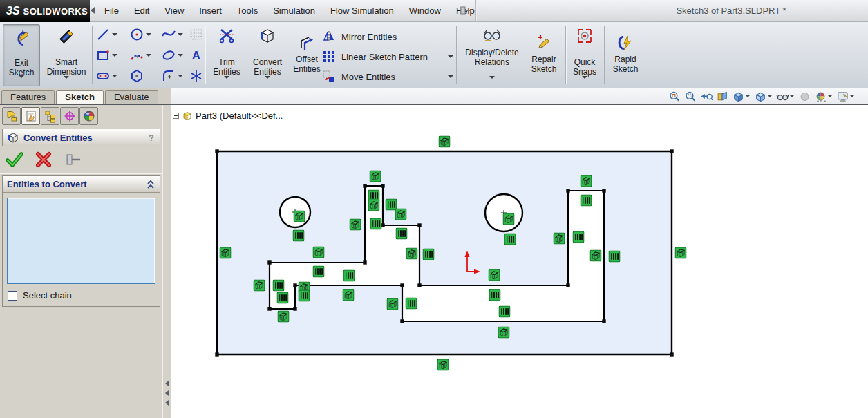 This screenshot has height=418, width=868. Describe the element at coordinates (12, 296) in the screenshot. I see `select-chain-checkbox` at that location.